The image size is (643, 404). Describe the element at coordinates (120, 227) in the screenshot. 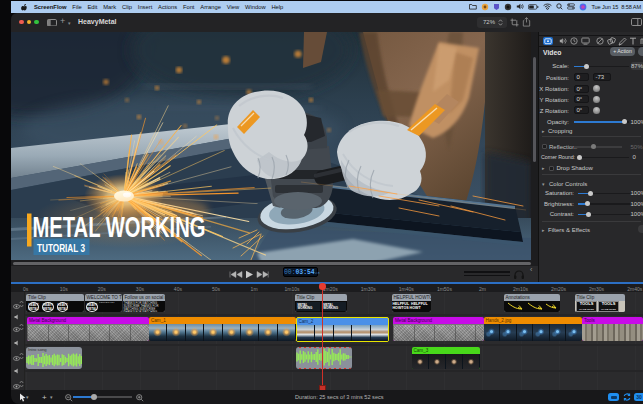

I see `svg-text: METAL WORKING` at that location.